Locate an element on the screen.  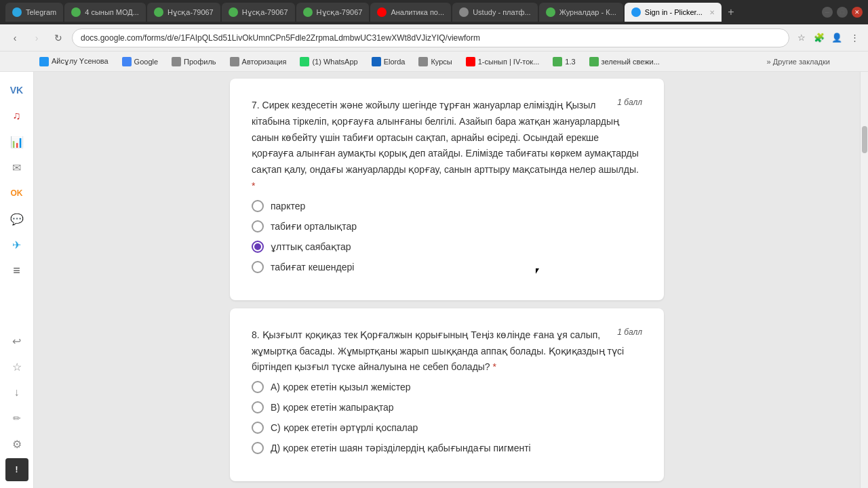
tab-analitika: Аналитика по... is located at coordinates (411, 12).